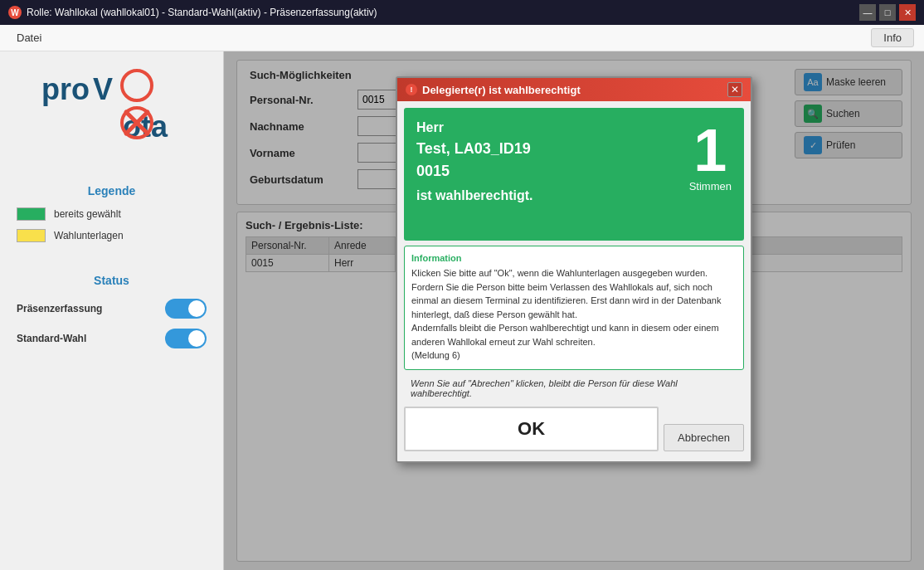  What do you see at coordinates (186, 309) in the screenshot?
I see `toggle-praesenz` at bounding box center [186, 309].